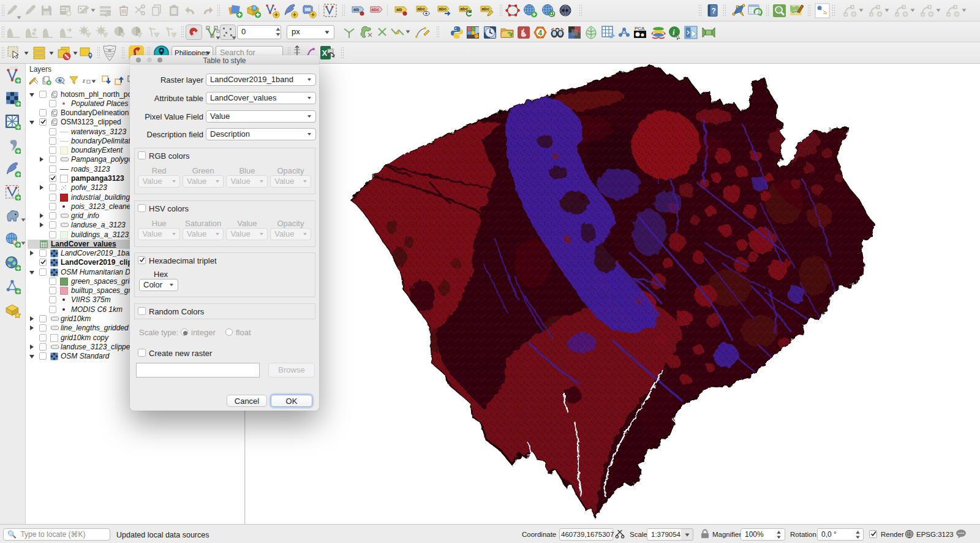 Image resolution: width=980 pixels, height=543 pixels. What do you see at coordinates (639, 28) in the screenshot?
I see `svg-text: PCA` at bounding box center [639, 28].